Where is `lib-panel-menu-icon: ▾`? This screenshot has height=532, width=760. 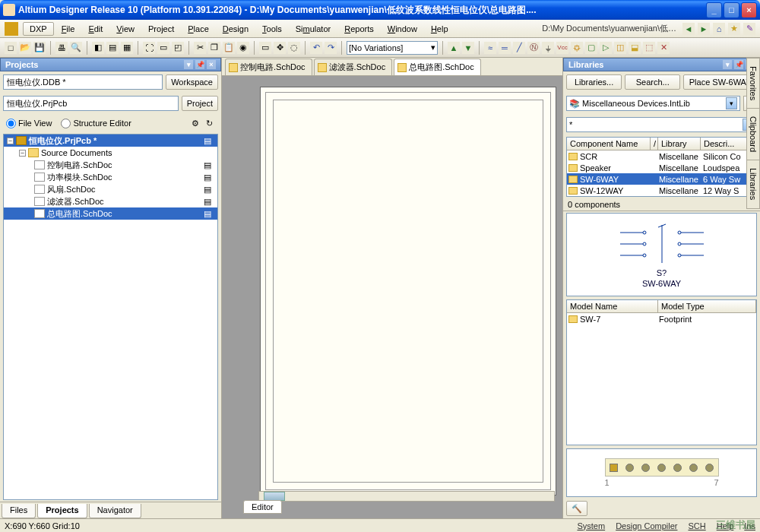
lib-panel-menu-icon: ▾ is located at coordinates (727, 65).